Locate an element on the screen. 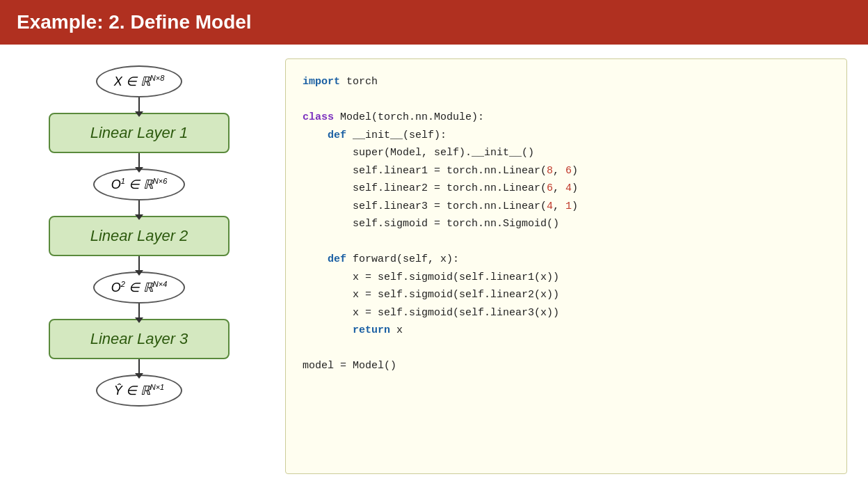 The width and height of the screenshot is (868, 488). code-line-1: import torch is located at coordinates (566, 82).